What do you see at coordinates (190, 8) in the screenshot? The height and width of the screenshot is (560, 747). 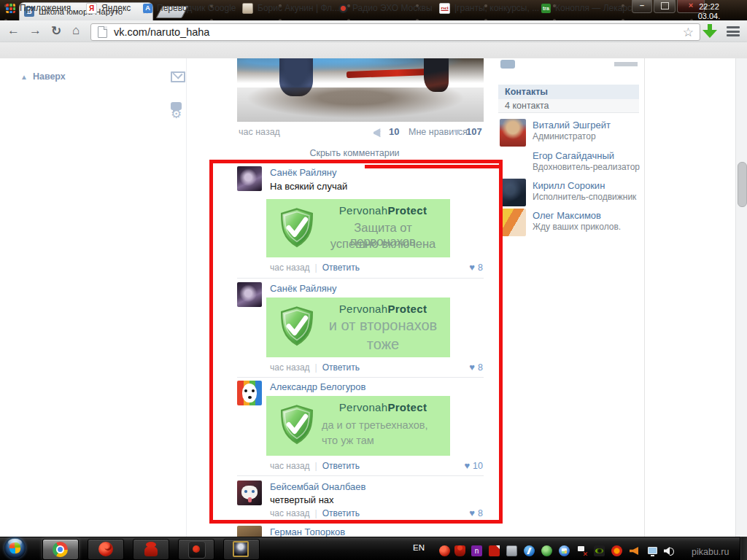 I see `bookmark-google-translate: A Переводчик Google` at bounding box center [190, 8].